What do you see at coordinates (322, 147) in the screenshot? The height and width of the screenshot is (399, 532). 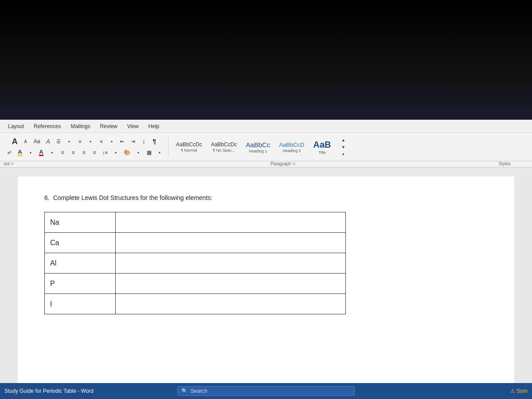 I see `style-title: AaB Title` at bounding box center [322, 147].